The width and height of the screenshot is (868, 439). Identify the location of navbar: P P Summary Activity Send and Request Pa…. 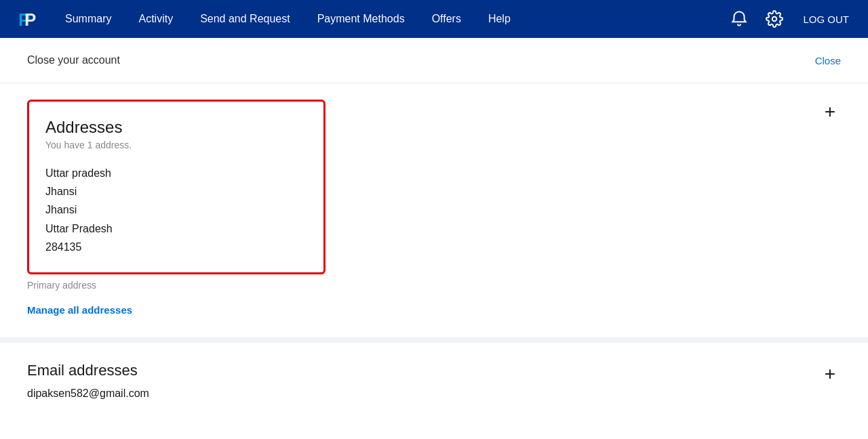
(434, 19).